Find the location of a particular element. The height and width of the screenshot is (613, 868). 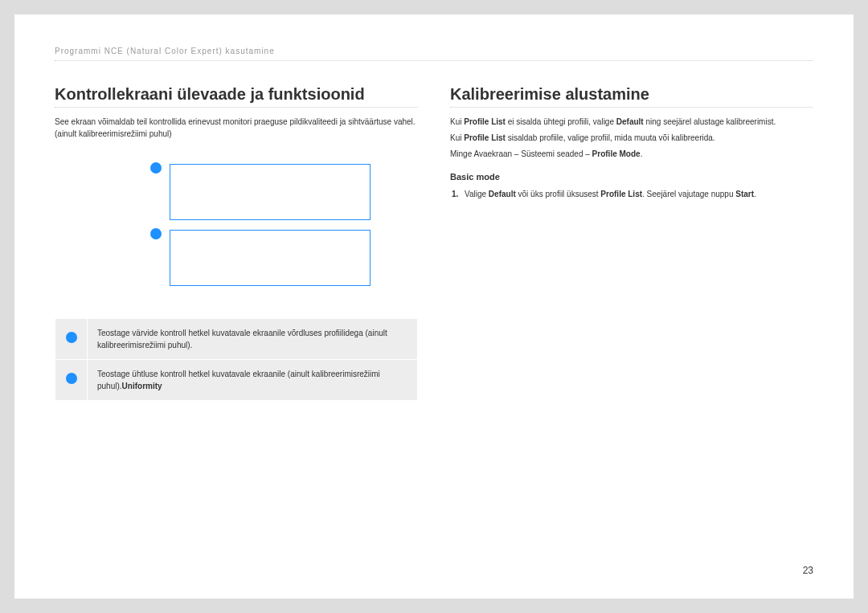

left-title: Kontrollekraani ülevaade ja funktsioonid is located at coordinates (236, 96).